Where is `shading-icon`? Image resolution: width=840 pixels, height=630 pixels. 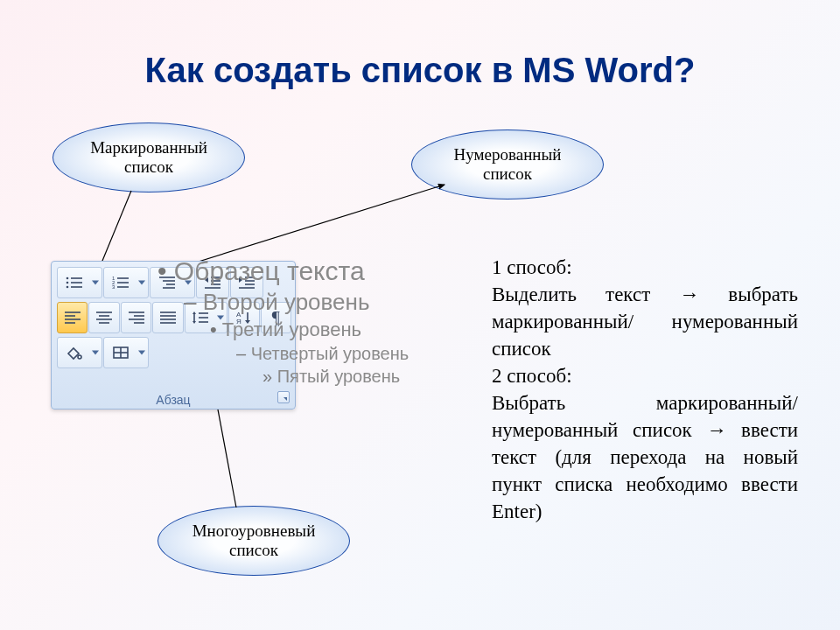 shading-icon is located at coordinates (74, 353).